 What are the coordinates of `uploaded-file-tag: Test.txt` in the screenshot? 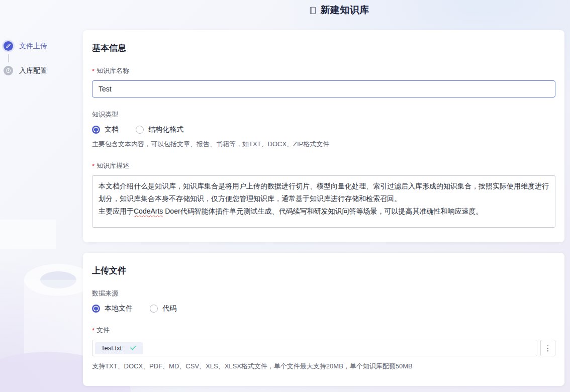 It's located at (119, 348).